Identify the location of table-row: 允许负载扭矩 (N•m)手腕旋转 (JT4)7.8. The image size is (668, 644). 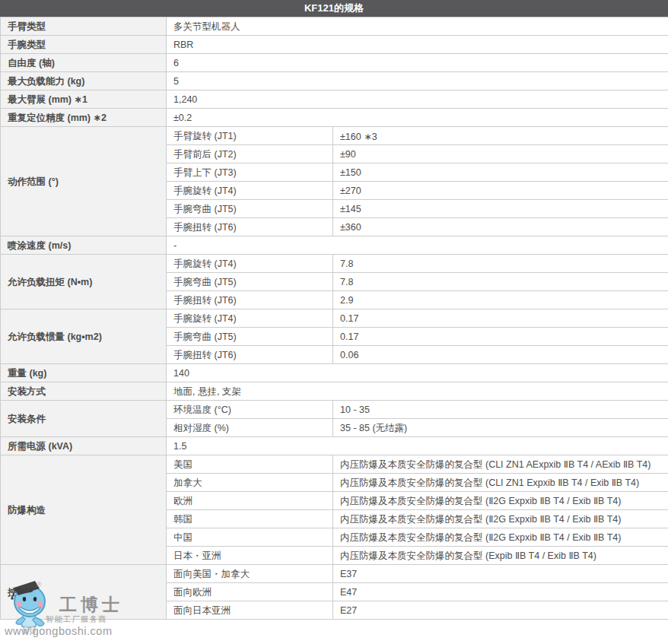
(335, 264).